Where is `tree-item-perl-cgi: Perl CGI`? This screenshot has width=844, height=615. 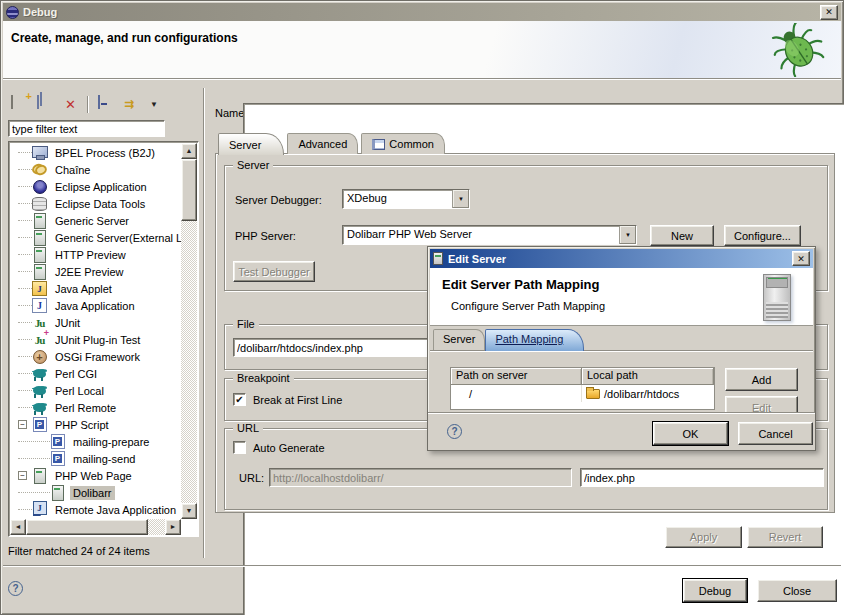 tree-item-perl-cgi: Perl CGI is located at coordinates (96, 374).